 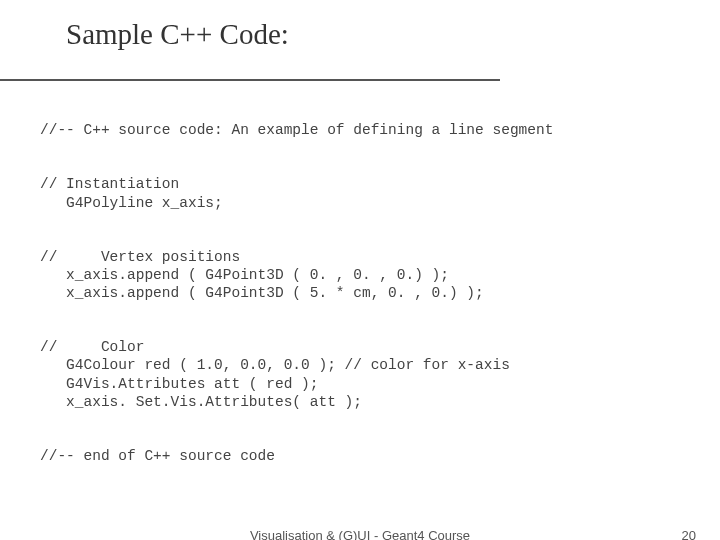 I want to click on code-comment-footer: //-- end of C++ source code, so click(x=360, y=456).